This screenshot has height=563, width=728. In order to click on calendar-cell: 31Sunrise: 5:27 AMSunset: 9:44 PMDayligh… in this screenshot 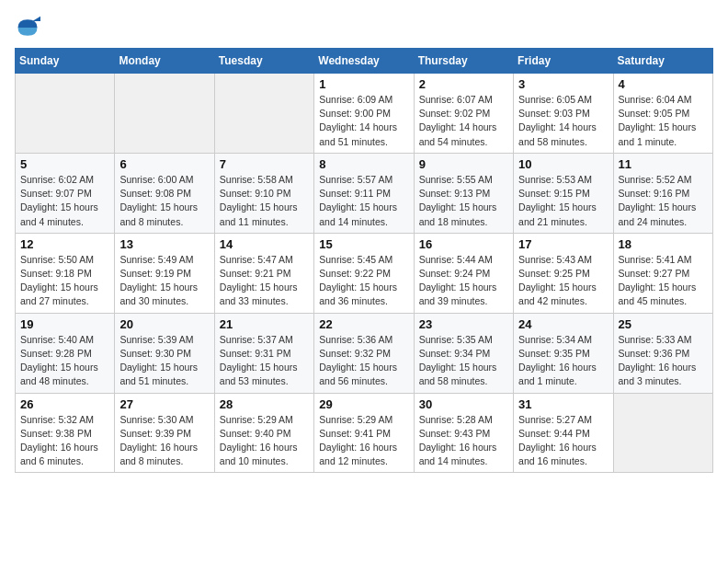, I will do `click(563, 432)`.